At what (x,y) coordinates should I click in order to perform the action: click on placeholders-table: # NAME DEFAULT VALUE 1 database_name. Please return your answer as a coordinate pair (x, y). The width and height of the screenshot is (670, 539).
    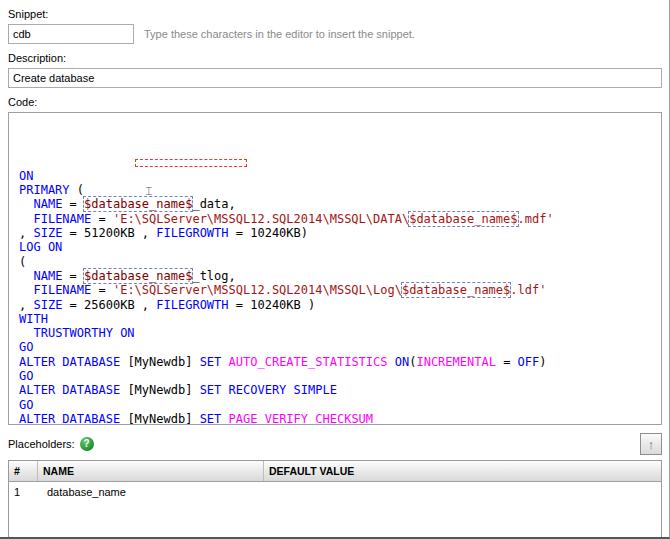
    Looking at the image, I should click on (335, 498).